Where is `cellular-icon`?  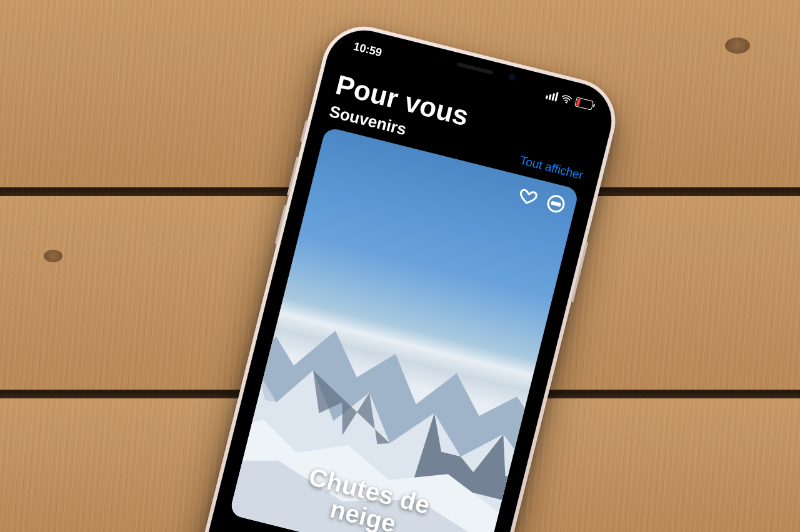 cellular-icon is located at coordinates (552, 95).